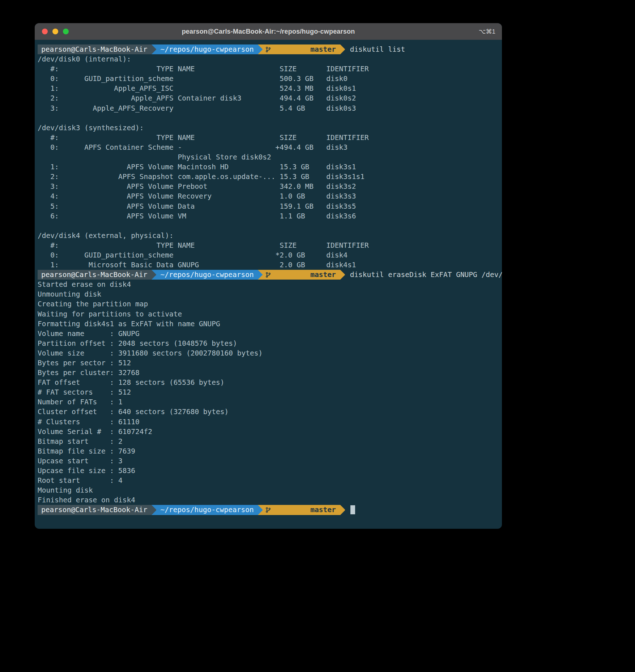  What do you see at coordinates (268, 510) in the screenshot?
I see `prompt-line-3: pearson@Carls-MacBook-Air ~/repos/hugo-c…` at bounding box center [268, 510].